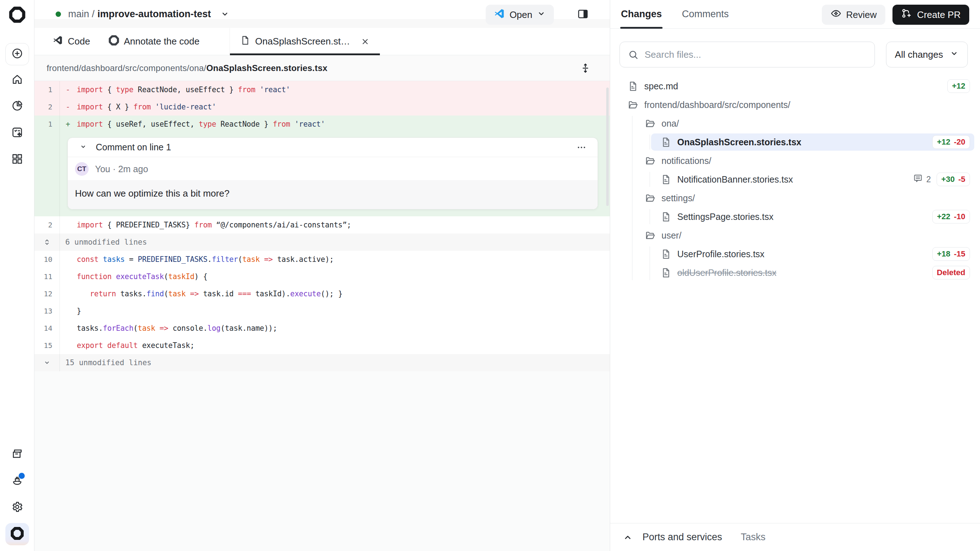  What do you see at coordinates (47, 107) in the screenshot?
I see `line-number: 2` at bounding box center [47, 107].